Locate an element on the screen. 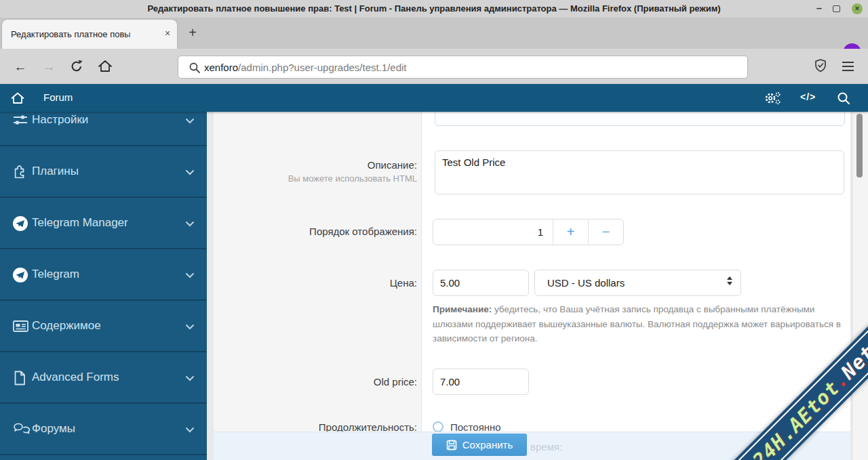 Image resolution: width=868 pixels, height=460 pixels. shield-icon is located at coordinates (821, 66).